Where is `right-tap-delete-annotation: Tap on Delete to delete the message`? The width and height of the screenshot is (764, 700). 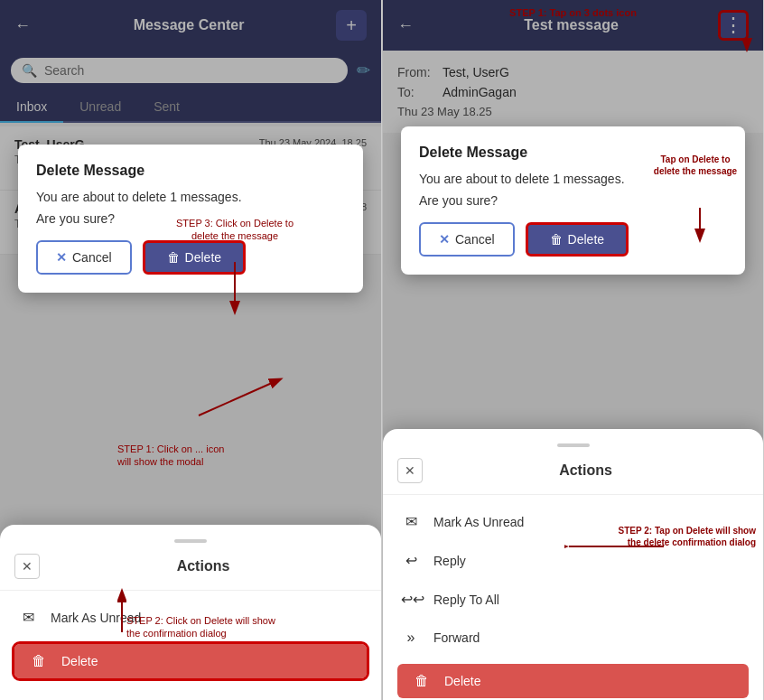
right-tap-delete-annotation: Tap on Delete to delete the message is located at coordinates (695, 165).